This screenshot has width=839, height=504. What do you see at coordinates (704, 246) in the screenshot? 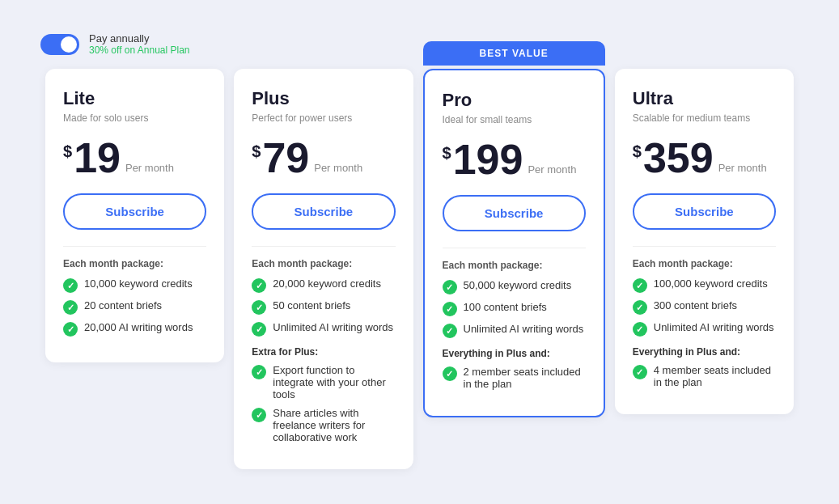
I see `divider-ultra` at bounding box center [704, 246].